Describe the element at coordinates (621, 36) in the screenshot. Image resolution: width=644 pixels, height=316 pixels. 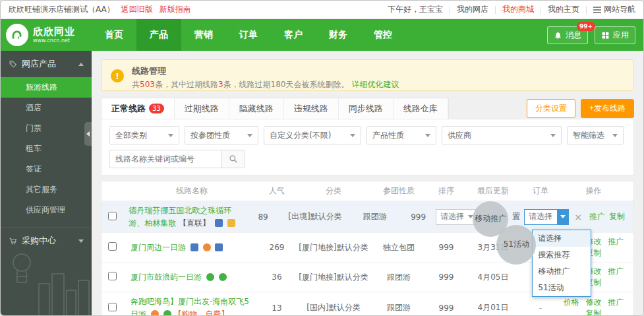
I see `apps-label: 应用` at that location.